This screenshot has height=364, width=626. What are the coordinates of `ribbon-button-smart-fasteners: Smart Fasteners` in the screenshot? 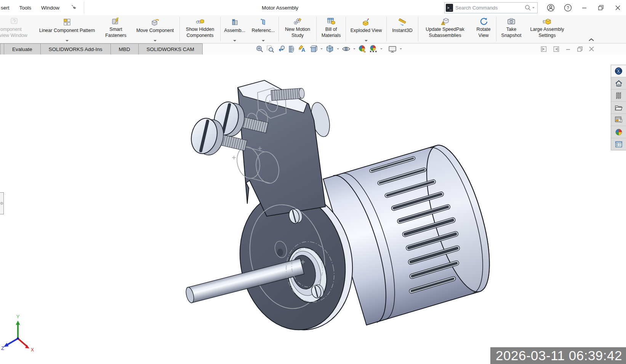 It's located at (116, 29).